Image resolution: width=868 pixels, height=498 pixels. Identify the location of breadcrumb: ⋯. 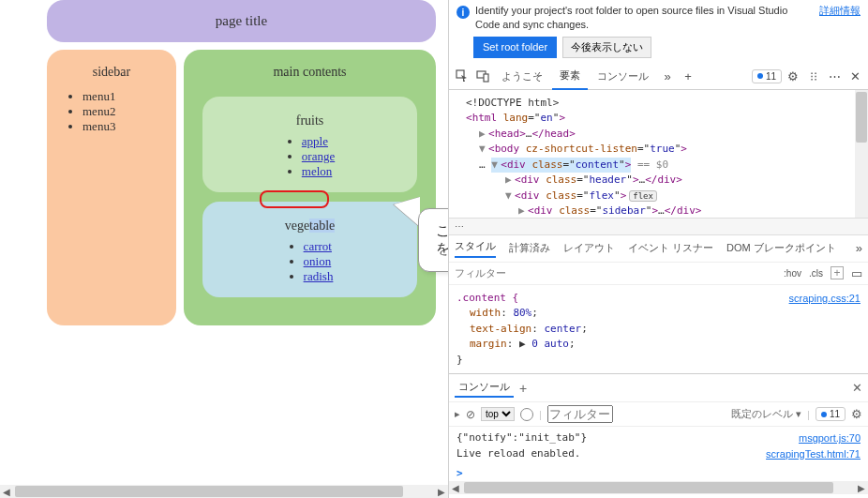
(658, 227).